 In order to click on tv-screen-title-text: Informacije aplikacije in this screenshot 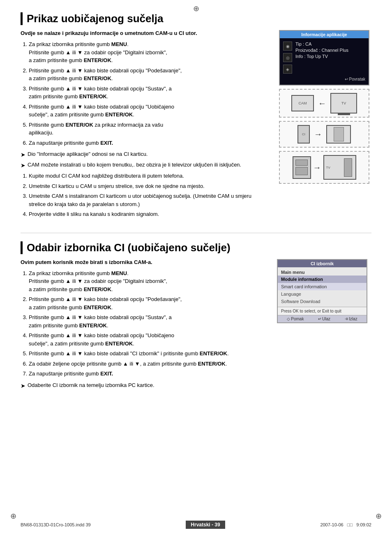, I will do `click(324, 35)`.